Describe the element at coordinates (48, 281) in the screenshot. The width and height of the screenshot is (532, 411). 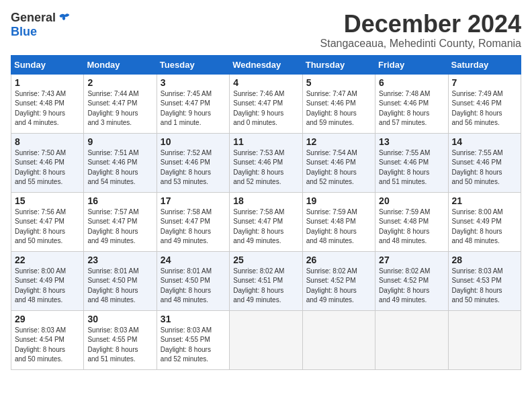
I see `calendar-cell: 22Sunrise: 8:00 AM Sunset: 4:49 PM Dayli…` at that location.